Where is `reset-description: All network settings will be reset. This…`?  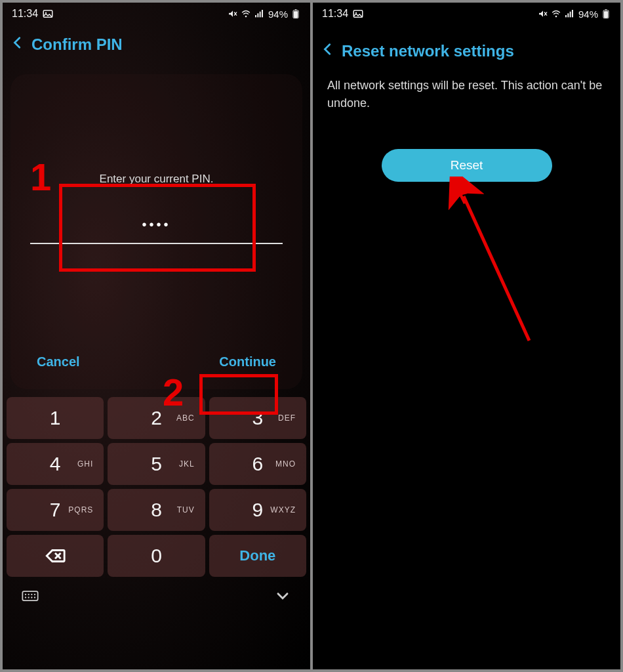
reset-description: All network settings will be reset. This… is located at coordinates (467, 94).